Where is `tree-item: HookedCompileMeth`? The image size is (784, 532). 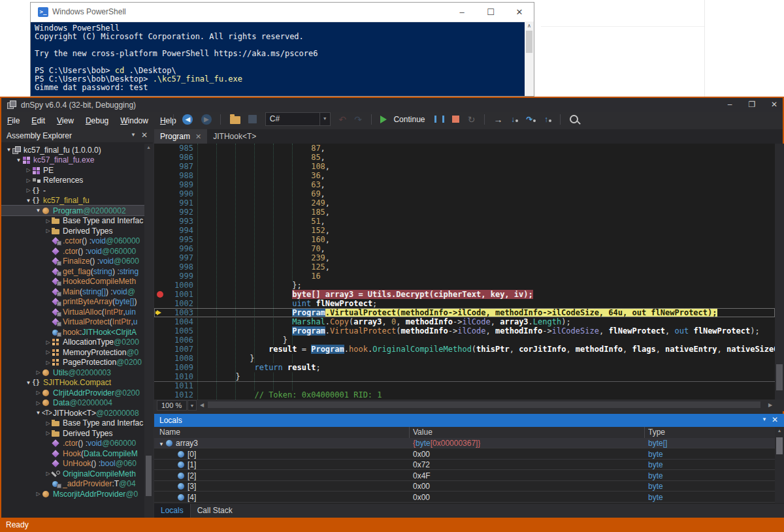
tree-item: HookedCompileMeth is located at coordinates (73, 282).